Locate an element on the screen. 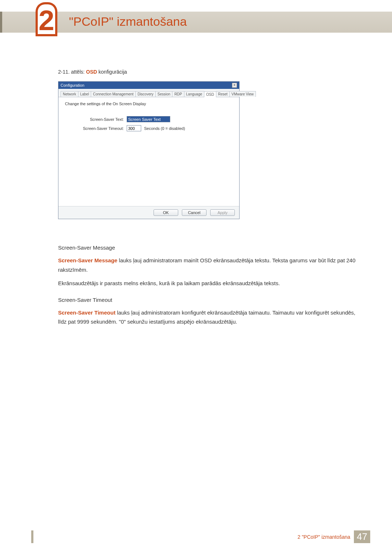  chapter-badge: 2 is located at coordinates (46, 19).